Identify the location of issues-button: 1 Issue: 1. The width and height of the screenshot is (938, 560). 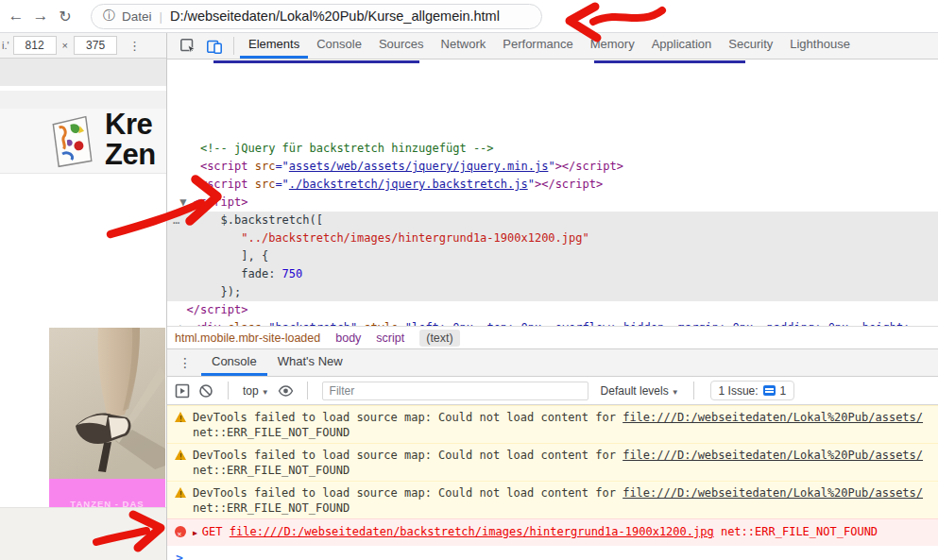
(753, 391).